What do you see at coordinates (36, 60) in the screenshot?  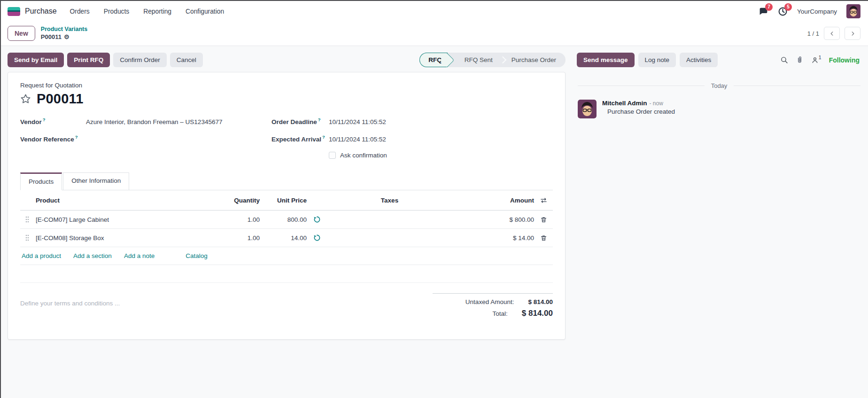 I see `send-by-email-button: Send by Email` at bounding box center [36, 60].